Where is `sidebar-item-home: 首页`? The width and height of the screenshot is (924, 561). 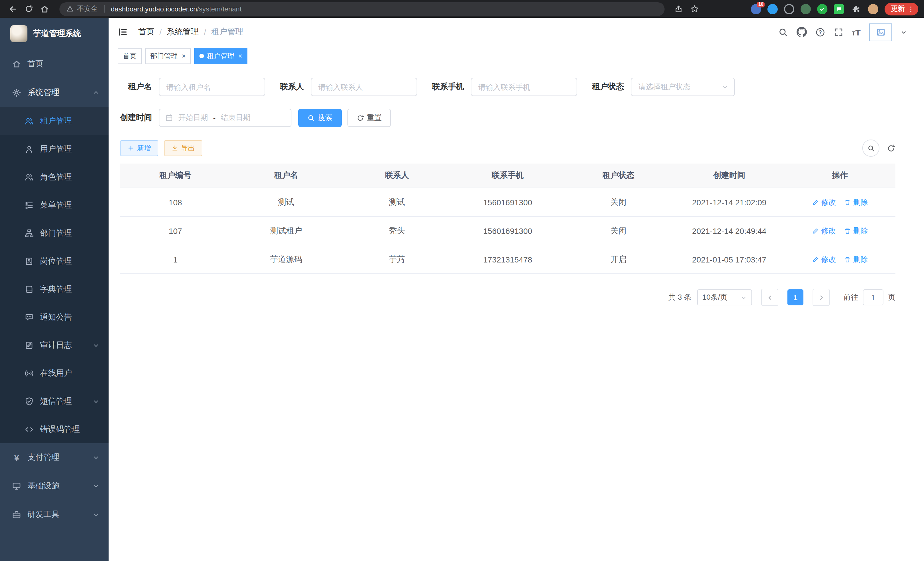
sidebar-item-home: 首页 is located at coordinates (54, 64).